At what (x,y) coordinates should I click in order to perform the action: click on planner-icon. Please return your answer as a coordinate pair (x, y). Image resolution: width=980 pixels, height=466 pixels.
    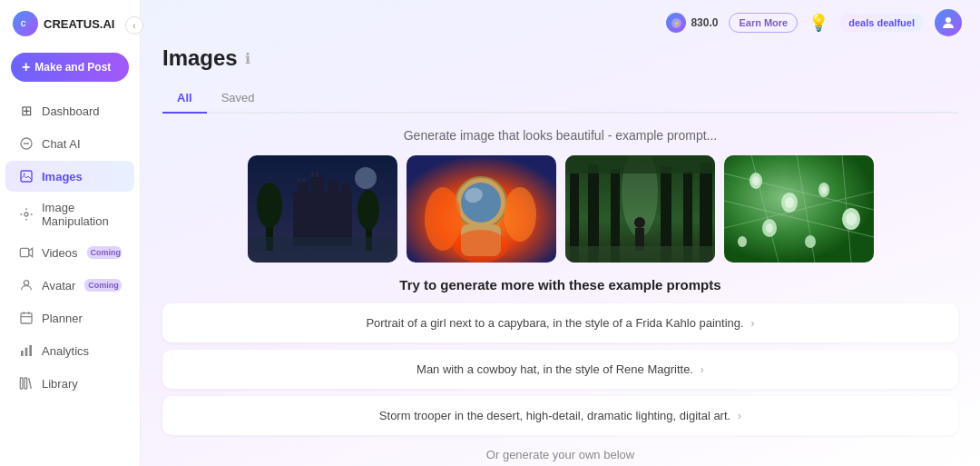
    Looking at the image, I should click on (26, 318).